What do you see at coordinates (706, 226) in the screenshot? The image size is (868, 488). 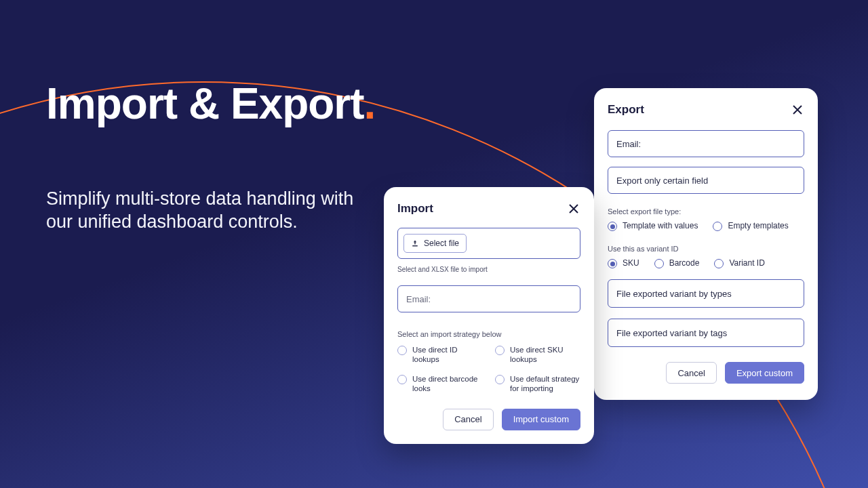 I see `export-file-type-group: Template with values Empty templates` at bounding box center [706, 226].